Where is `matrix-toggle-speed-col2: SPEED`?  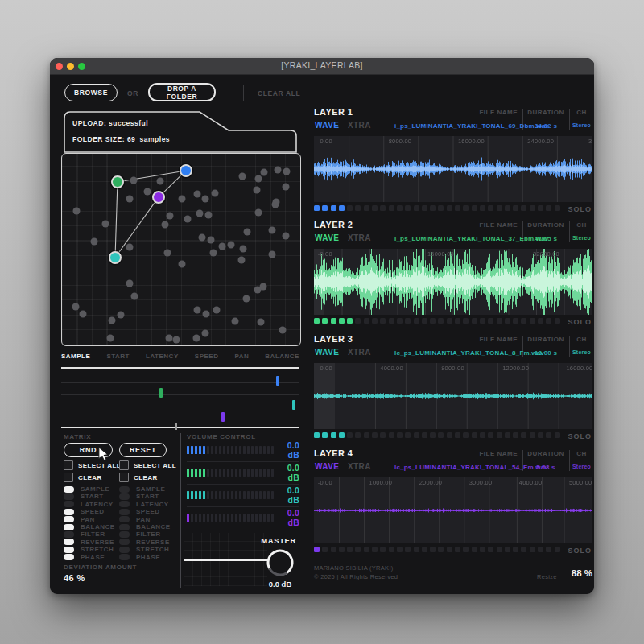 matrix-toggle-speed-col2: SPEED is located at coordinates (140, 512).